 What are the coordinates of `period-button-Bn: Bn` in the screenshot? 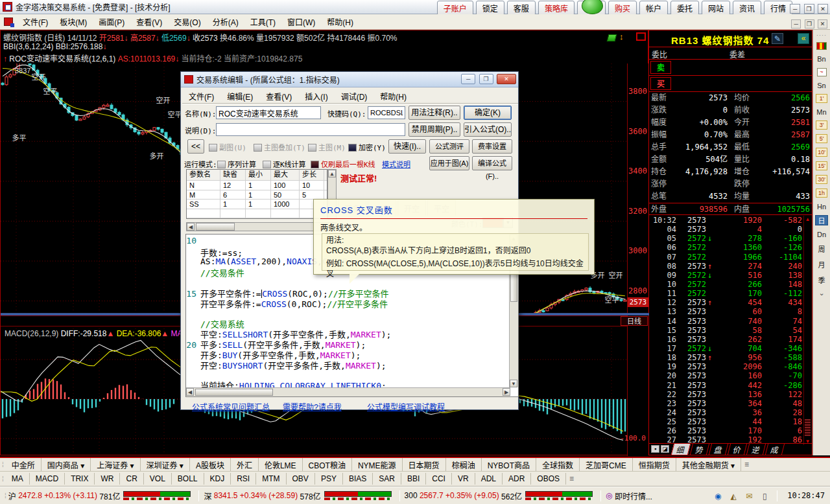 It's located at (822, 59).